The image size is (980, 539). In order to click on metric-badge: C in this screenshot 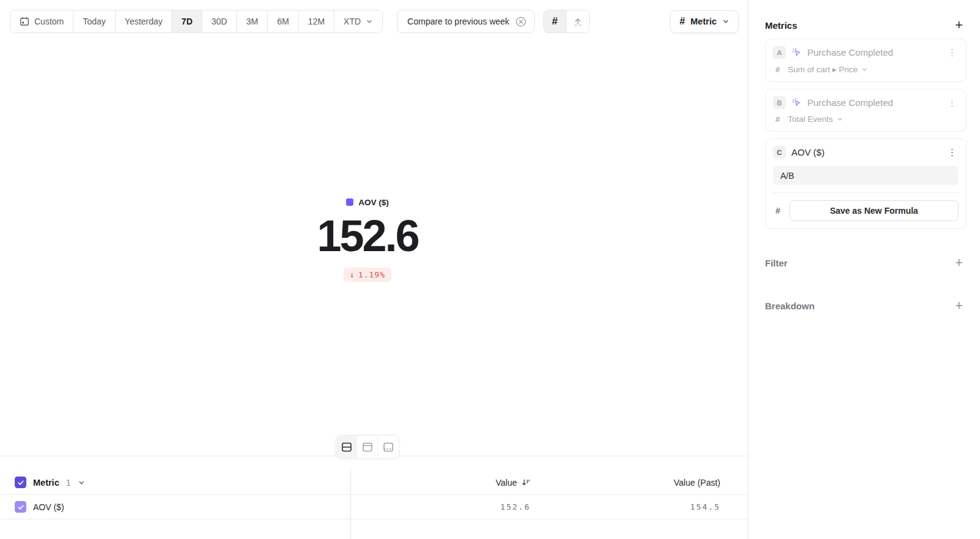, I will do `click(779, 152)`.